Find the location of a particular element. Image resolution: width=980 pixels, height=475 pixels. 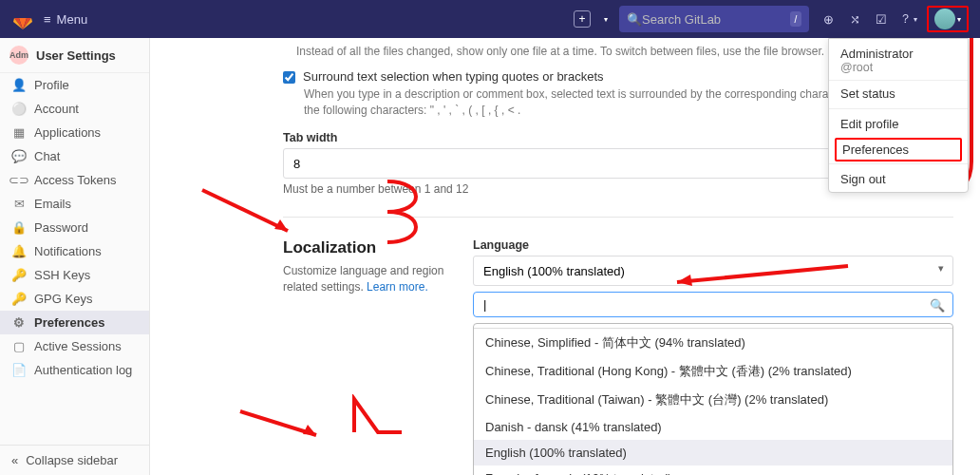

sidebar-icon: 👤 is located at coordinates (19, 86).